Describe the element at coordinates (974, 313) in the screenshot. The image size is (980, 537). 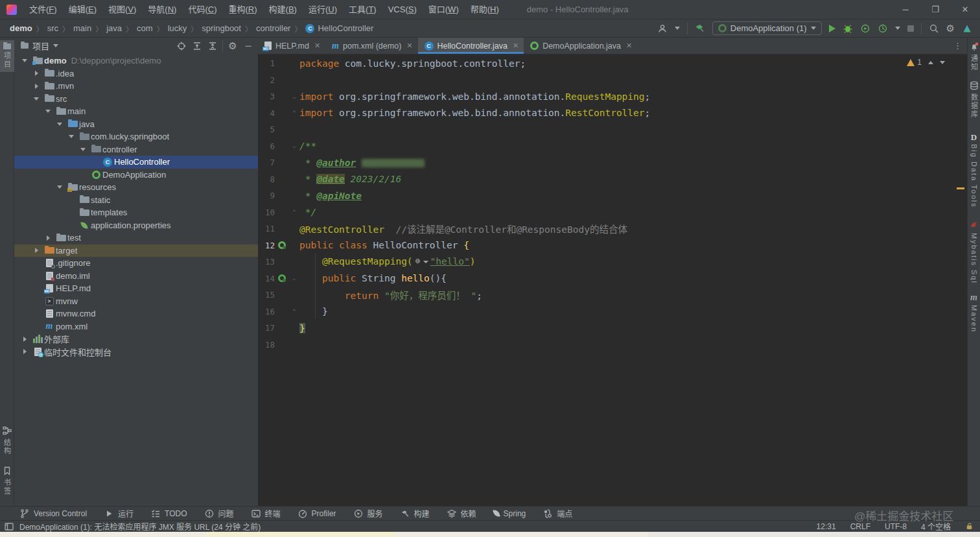
I see `tool-stripe-Maven: mMaven` at that location.